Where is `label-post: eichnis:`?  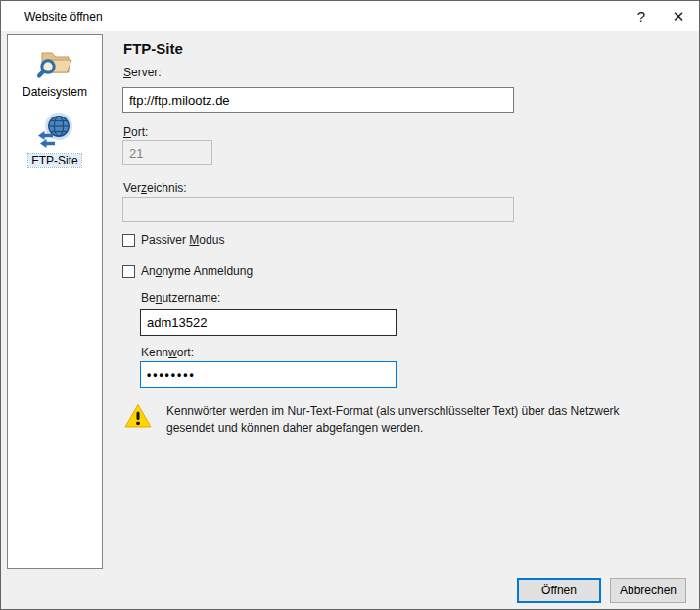 label-post: eichnis: is located at coordinates (166, 188).